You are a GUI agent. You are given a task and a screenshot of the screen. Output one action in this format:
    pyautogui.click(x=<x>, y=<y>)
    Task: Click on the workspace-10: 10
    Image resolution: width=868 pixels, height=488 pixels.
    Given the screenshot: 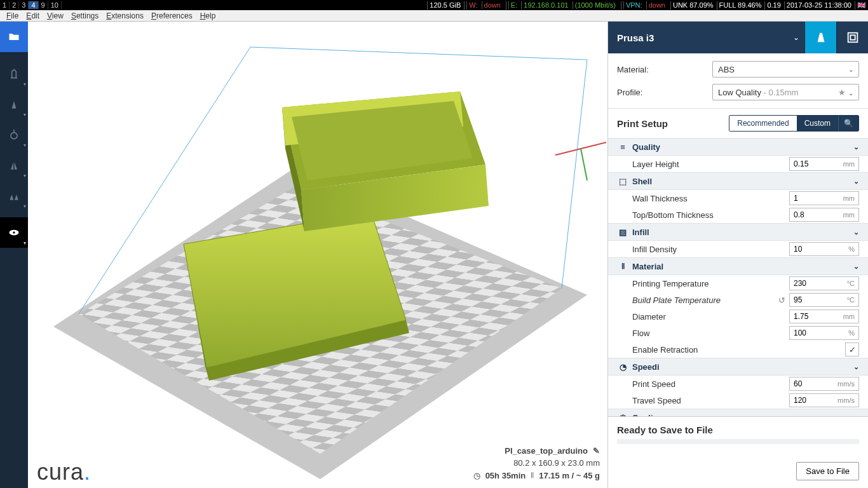 What is the action you would take?
    pyautogui.click(x=55, y=5)
    